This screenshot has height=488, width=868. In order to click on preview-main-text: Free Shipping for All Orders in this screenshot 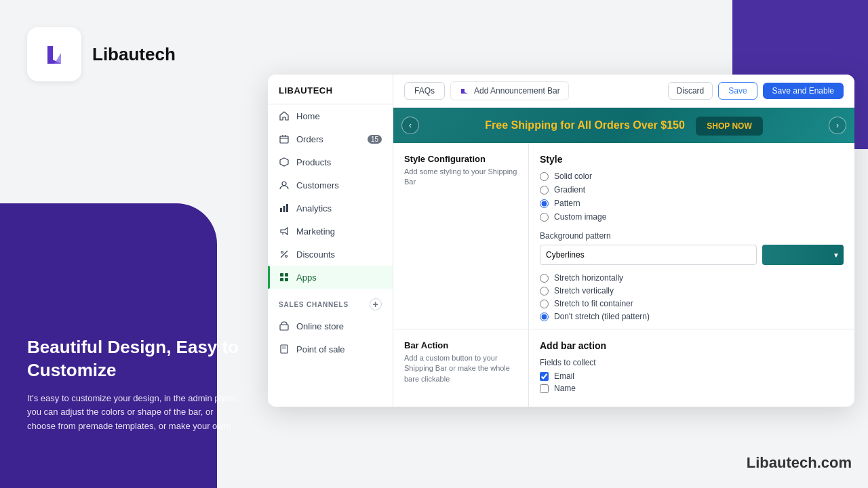, I will do `click(557, 125)`.